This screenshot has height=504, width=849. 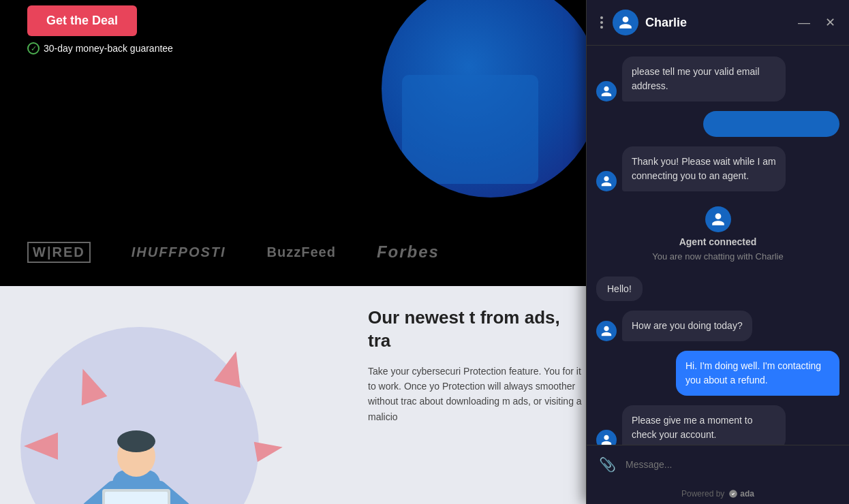 What do you see at coordinates (804, 23) in the screenshot?
I see `minimize-chat-button: —` at bounding box center [804, 23].